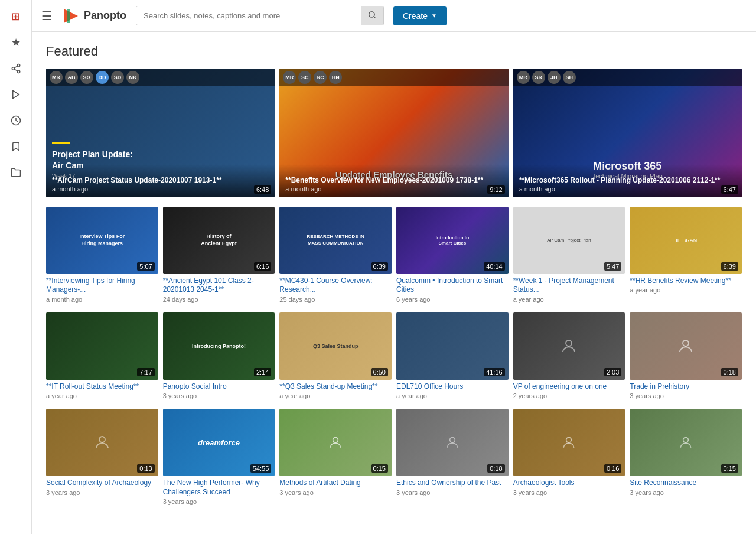 The width and height of the screenshot is (756, 534). What do you see at coordinates (102, 255) in the screenshot?
I see `video-card-interview: Interview Tips ForHiring Managers 5:07 *…` at bounding box center [102, 255].